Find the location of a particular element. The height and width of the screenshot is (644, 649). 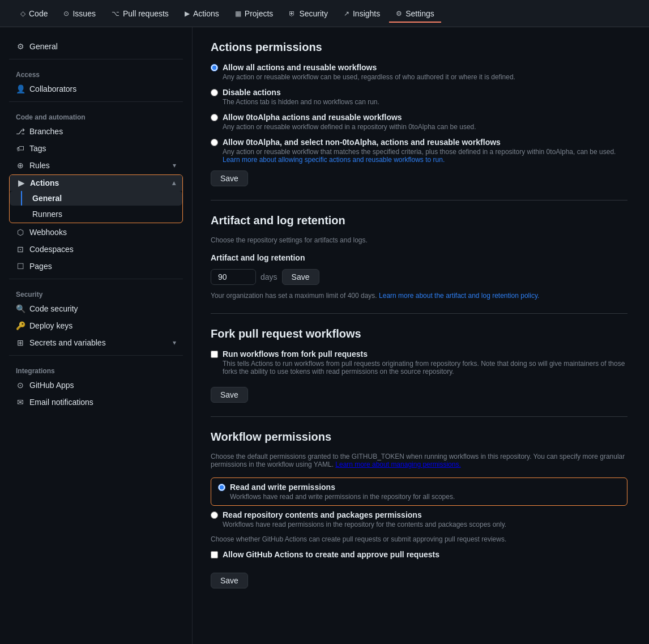

top-nav: ◇ Code ⊙ Issues ⌥ Pull requests ▶ Action… is located at coordinates (324, 14).